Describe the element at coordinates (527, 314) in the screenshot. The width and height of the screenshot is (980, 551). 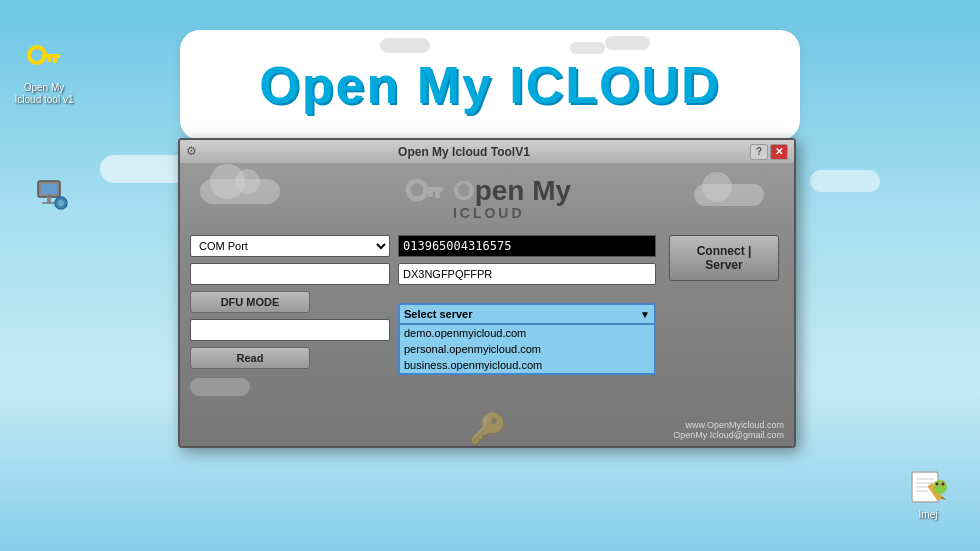
I see `server-select-header: Select server ▼` at that location.